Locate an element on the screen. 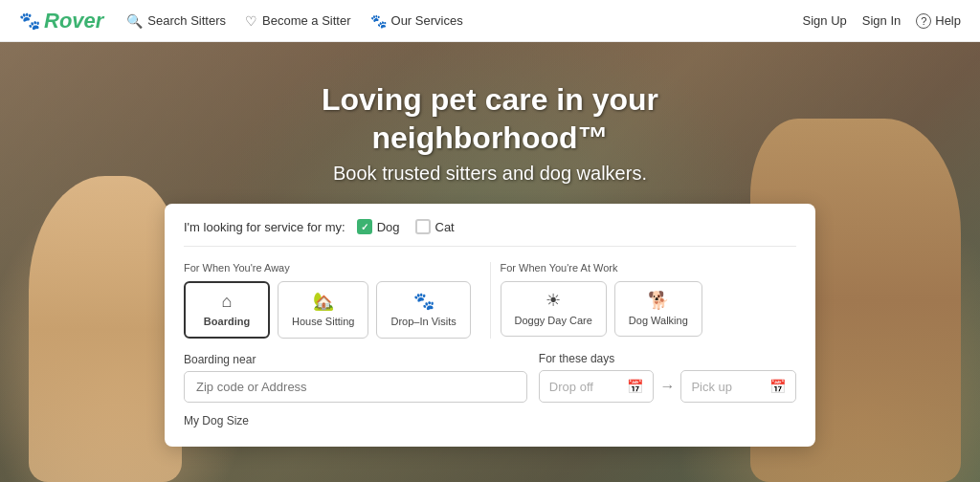  search-icon: 🔍 is located at coordinates (134, 21).